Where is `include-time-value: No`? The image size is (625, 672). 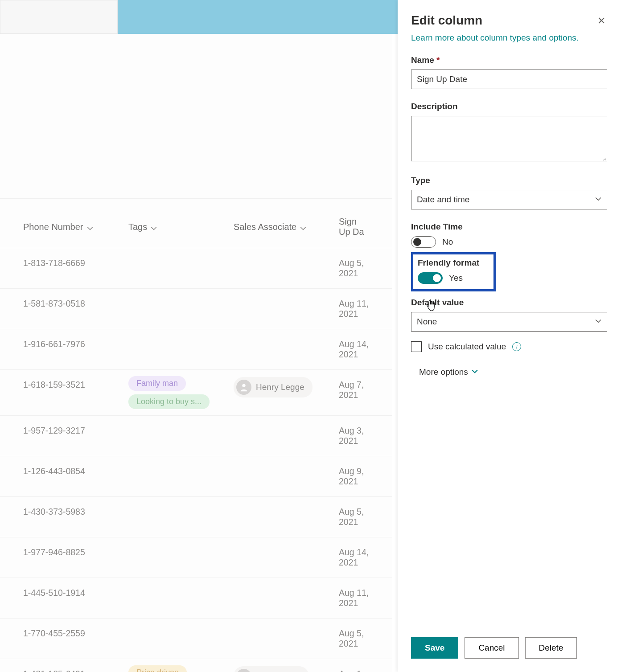
include-time-value: No is located at coordinates (448, 242).